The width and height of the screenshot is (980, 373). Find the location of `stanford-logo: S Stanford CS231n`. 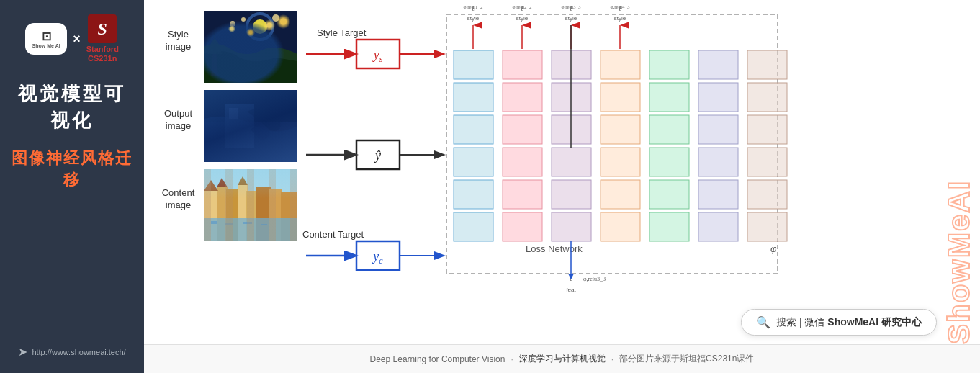

stanford-logo: S Stanford CS231n is located at coordinates (102, 39).